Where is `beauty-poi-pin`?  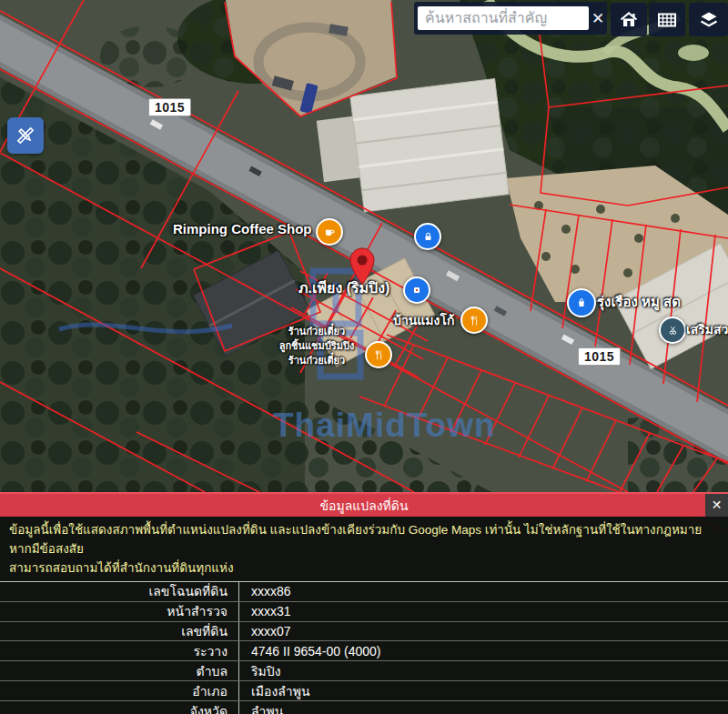
beauty-poi-pin is located at coordinates (672, 330).